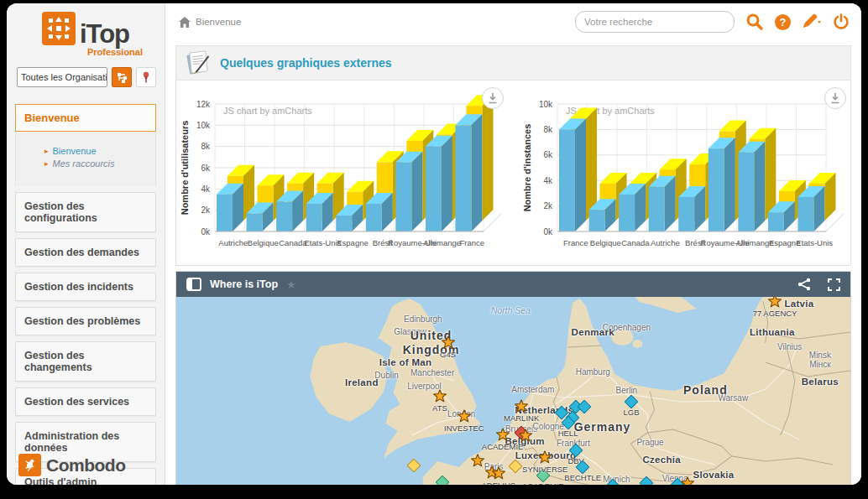  I want to click on svg-text: Canada, so click(293, 243).